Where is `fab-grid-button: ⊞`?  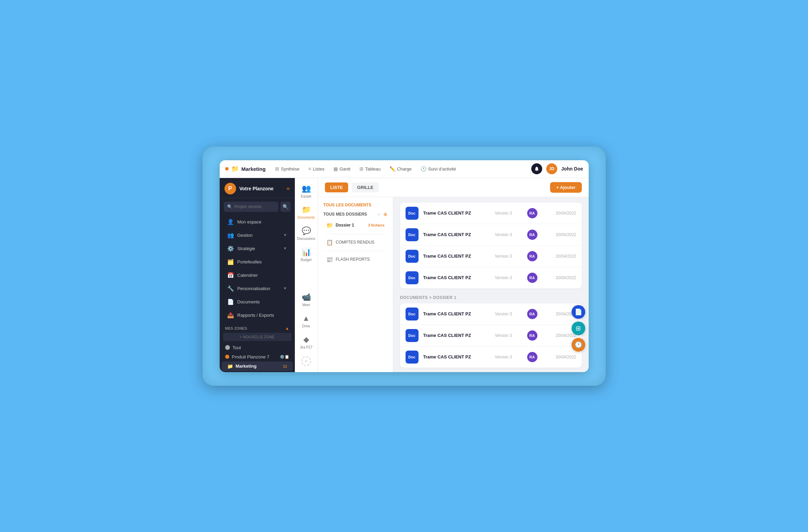 fab-grid-button: ⊞ is located at coordinates (578, 328).